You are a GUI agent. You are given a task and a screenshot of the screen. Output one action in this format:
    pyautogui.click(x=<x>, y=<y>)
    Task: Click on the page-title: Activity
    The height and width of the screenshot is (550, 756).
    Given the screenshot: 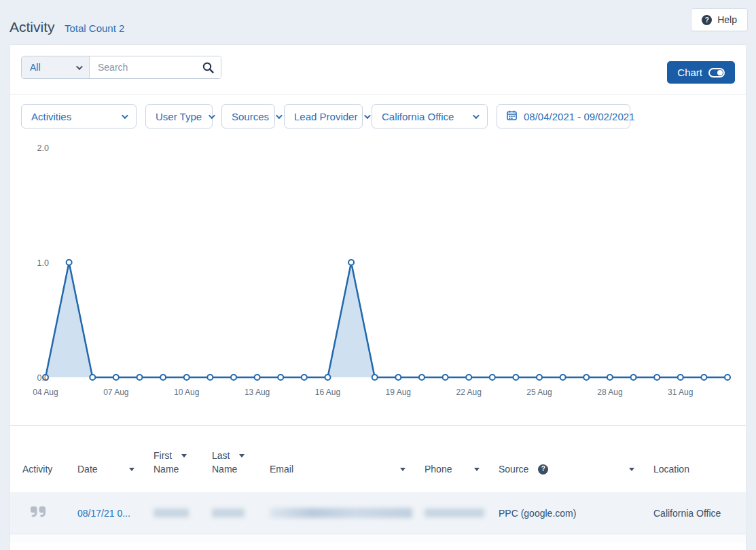 What is the action you would take?
    pyautogui.click(x=33, y=27)
    